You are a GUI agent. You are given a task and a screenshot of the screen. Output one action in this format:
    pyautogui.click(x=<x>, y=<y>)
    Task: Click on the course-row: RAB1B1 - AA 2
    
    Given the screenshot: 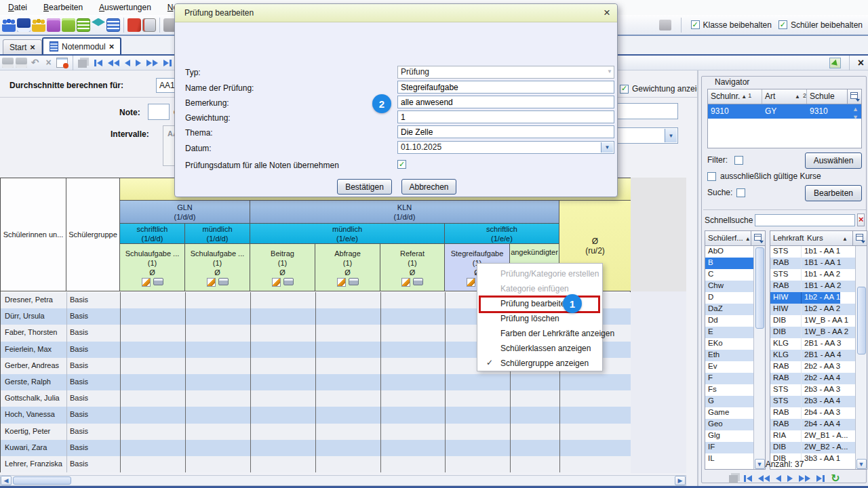 What is the action you would take?
    pyautogui.click(x=818, y=286)
    